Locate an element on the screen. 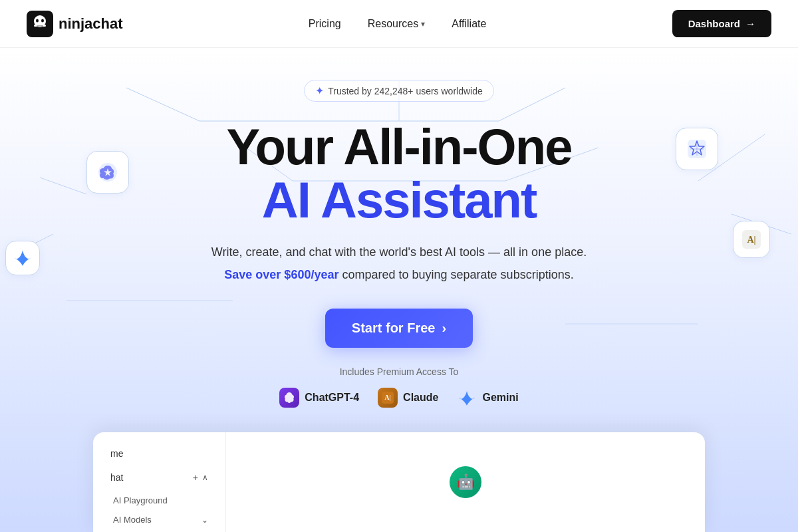 The width and height of the screenshot is (798, 532). premium-access-label: Includes Premium Access To is located at coordinates (399, 372).